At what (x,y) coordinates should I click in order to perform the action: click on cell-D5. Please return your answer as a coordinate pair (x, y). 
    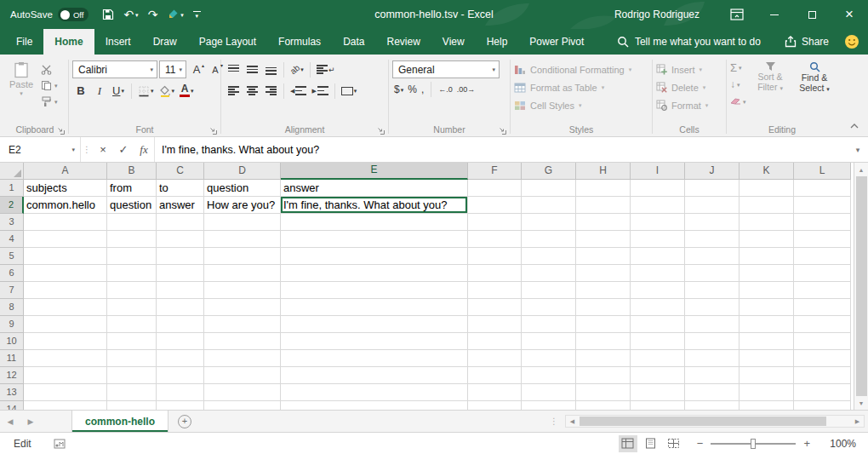
    Looking at the image, I should click on (243, 256).